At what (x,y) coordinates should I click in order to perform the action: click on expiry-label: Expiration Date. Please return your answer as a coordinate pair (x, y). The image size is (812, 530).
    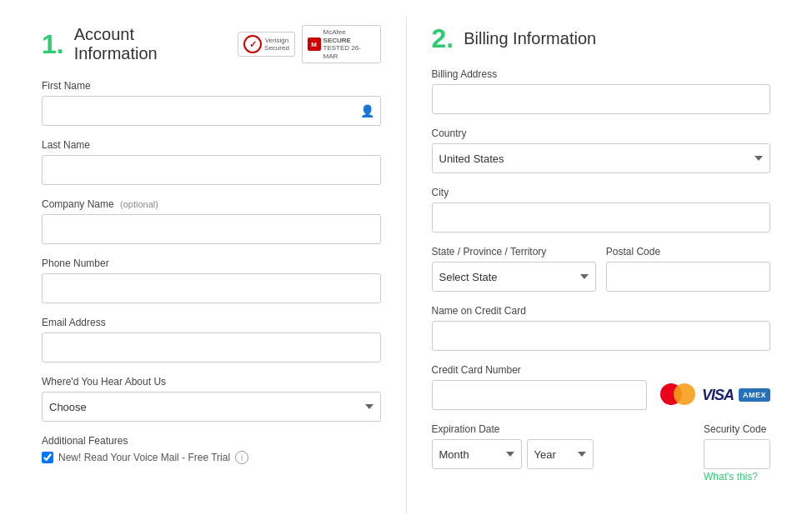
    Looking at the image, I should click on (560, 429).